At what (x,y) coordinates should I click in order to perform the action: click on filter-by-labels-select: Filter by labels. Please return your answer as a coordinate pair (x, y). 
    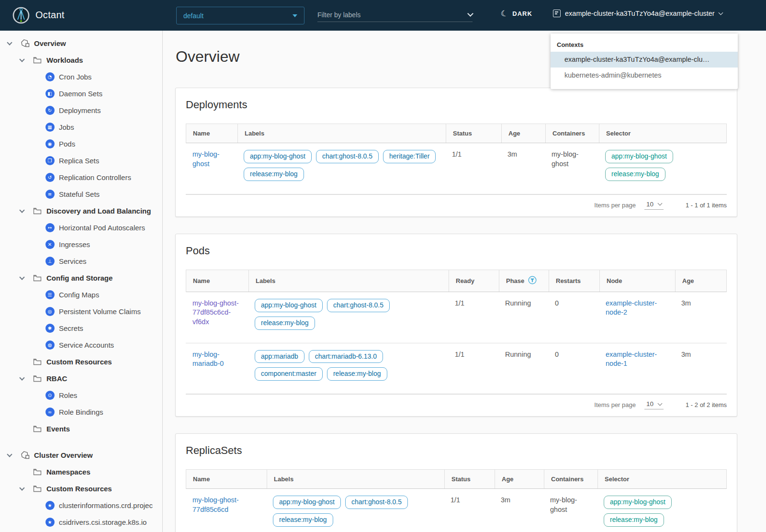
    Looking at the image, I should click on (395, 15).